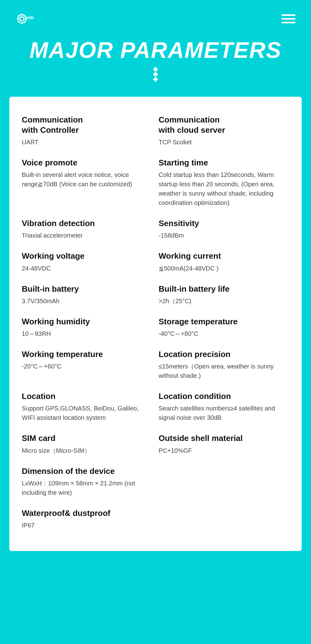 This screenshot has width=311, height=644. What do you see at coordinates (86, 438) in the screenshot?
I see `param-label: SIM card` at bounding box center [86, 438].